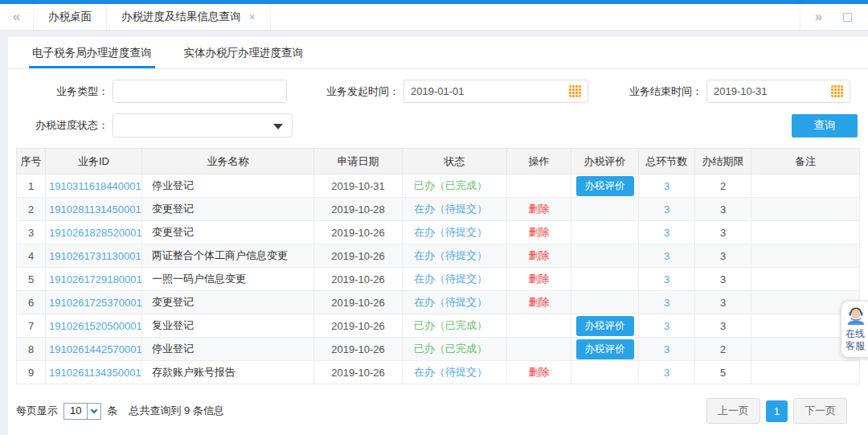  I want to click on close-icon: ×, so click(252, 17).